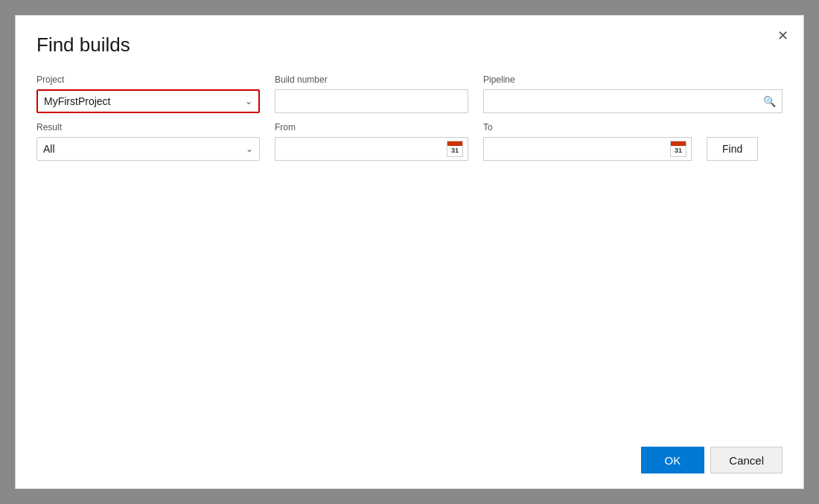 The width and height of the screenshot is (819, 504). What do you see at coordinates (783, 36) in the screenshot?
I see `close-button: ✕` at bounding box center [783, 36].